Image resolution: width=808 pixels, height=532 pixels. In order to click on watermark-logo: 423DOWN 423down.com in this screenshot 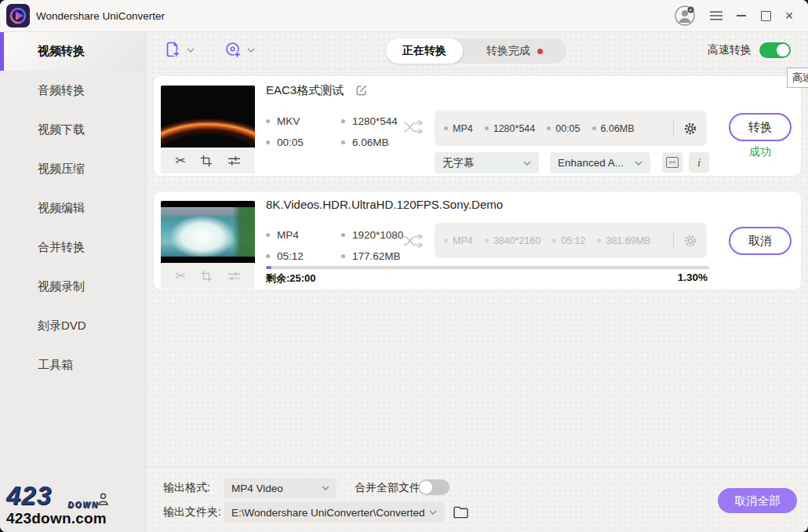, I will do `click(53, 504)`.